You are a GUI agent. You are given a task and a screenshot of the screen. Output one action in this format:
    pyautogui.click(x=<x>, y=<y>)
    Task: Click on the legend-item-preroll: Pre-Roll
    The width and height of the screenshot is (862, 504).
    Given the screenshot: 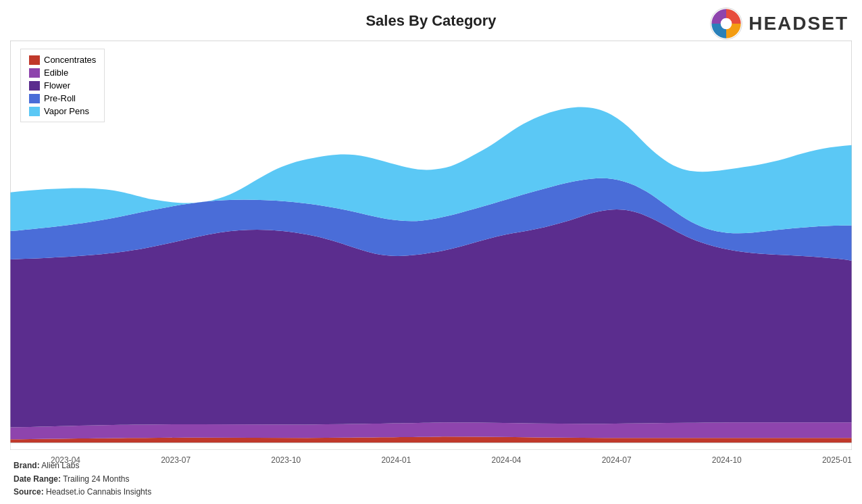 What is the action you would take?
    pyautogui.click(x=62, y=99)
    